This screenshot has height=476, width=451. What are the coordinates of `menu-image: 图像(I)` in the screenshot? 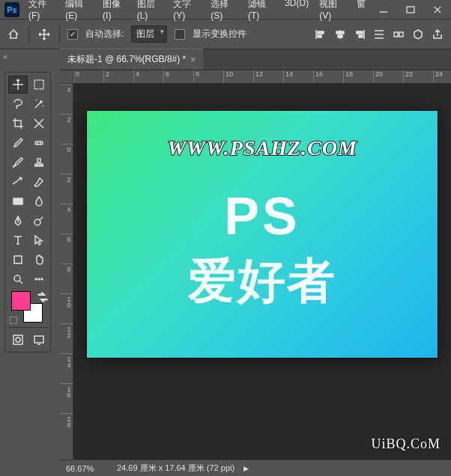 It's located at (115, 12).